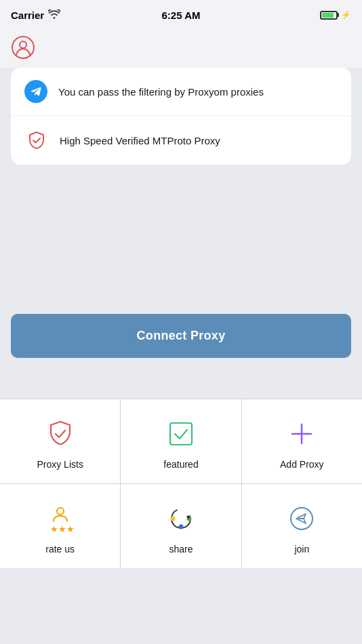  I want to click on proxy-lists-label: Proxy Lists, so click(60, 464).